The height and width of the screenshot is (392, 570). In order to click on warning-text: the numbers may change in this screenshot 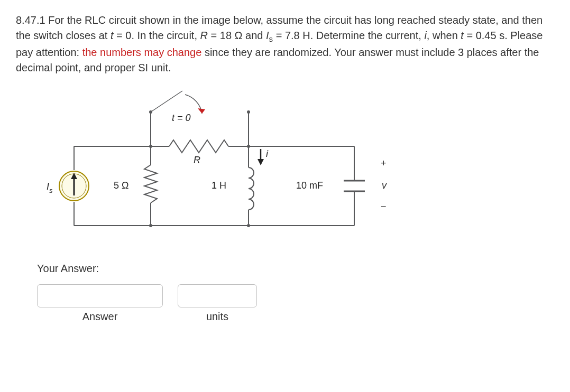, I will do `click(142, 52)`.